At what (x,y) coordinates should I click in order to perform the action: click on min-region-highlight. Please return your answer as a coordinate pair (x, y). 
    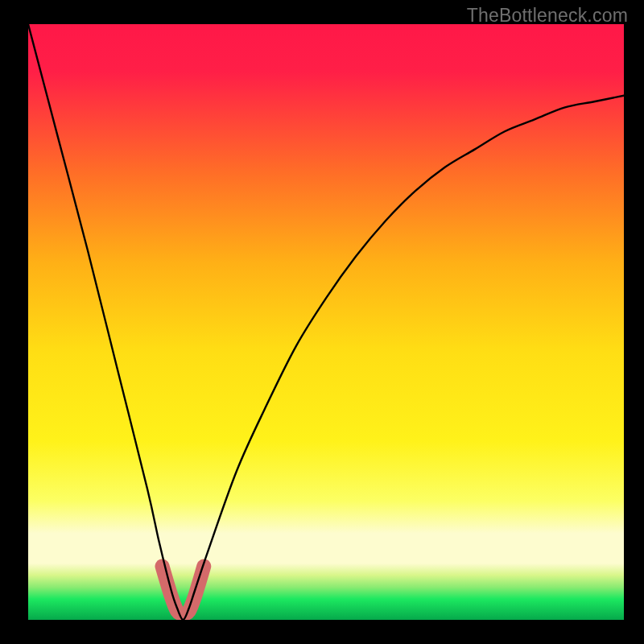
    Looking at the image, I should click on (184, 589).